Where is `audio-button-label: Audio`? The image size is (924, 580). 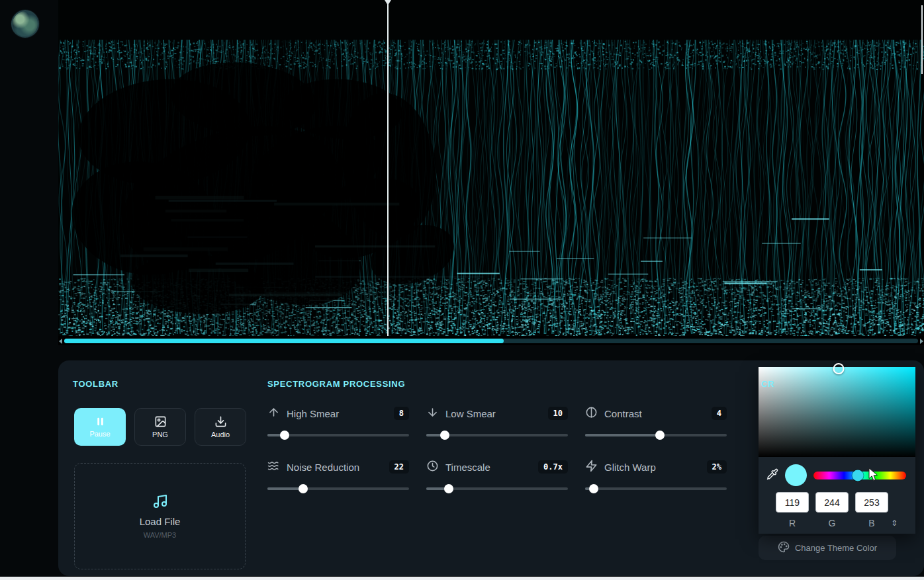
audio-button-label: Audio is located at coordinates (220, 435).